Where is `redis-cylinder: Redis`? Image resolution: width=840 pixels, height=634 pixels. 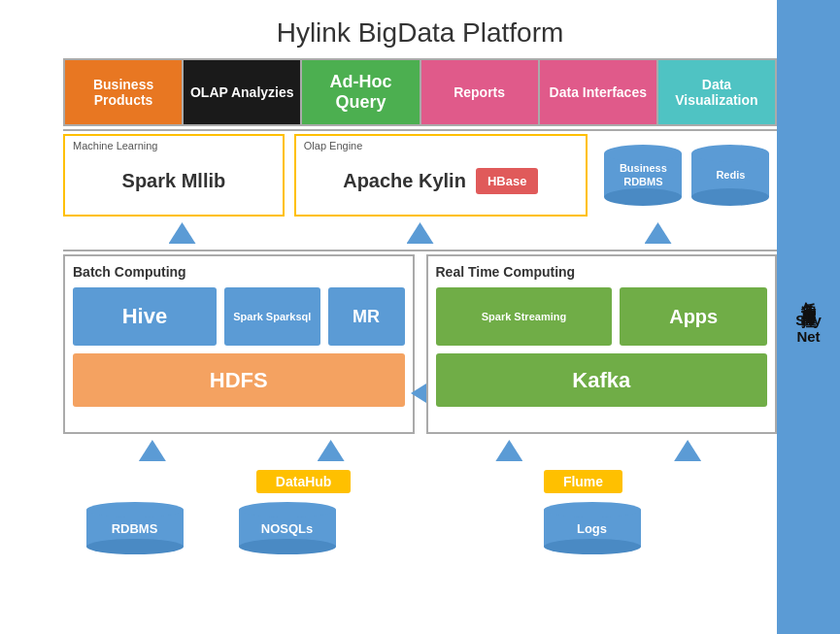 redis-cylinder: Redis is located at coordinates (730, 175).